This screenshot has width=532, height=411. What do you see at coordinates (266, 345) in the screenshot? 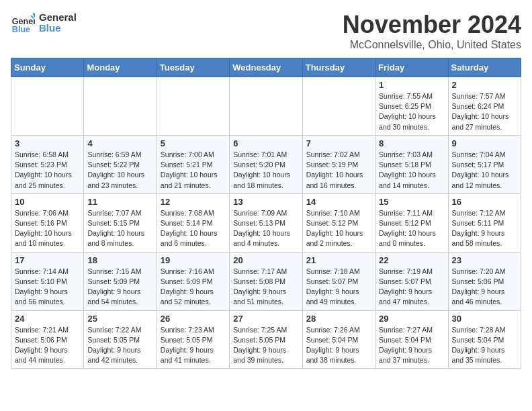
I see `day-info: Sunrise: 7:25 AM Sunset: 5:05 PM Dayligh…` at bounding box center [266, 345].